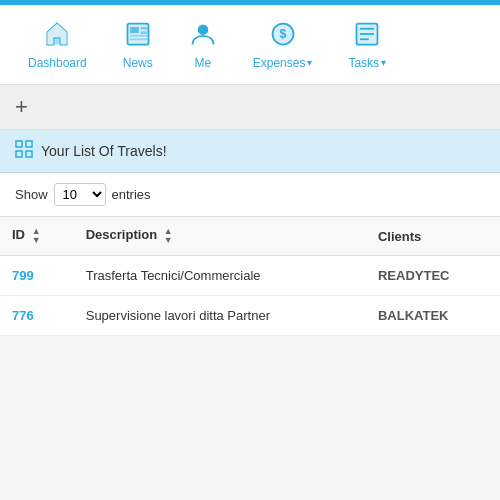 The image size is (500, 500). I want to click on travel-list-header: Your List Of Travels!, so click(250, 152).